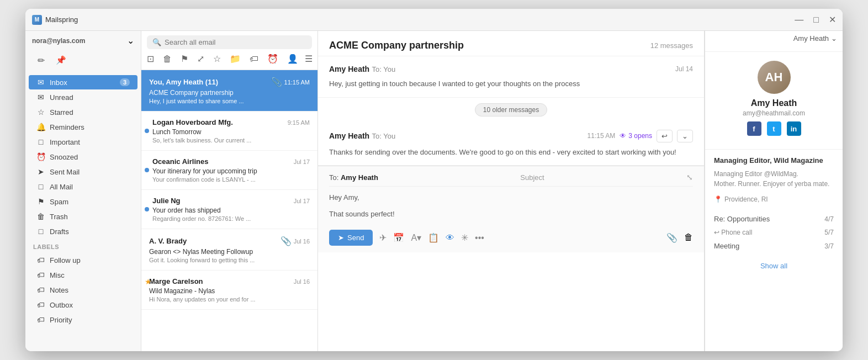  What do you see at coordinates (65, 172) in the screenshot?
I see `sidebar-item-label: Sent Mail` at bounding box center [65, 172].